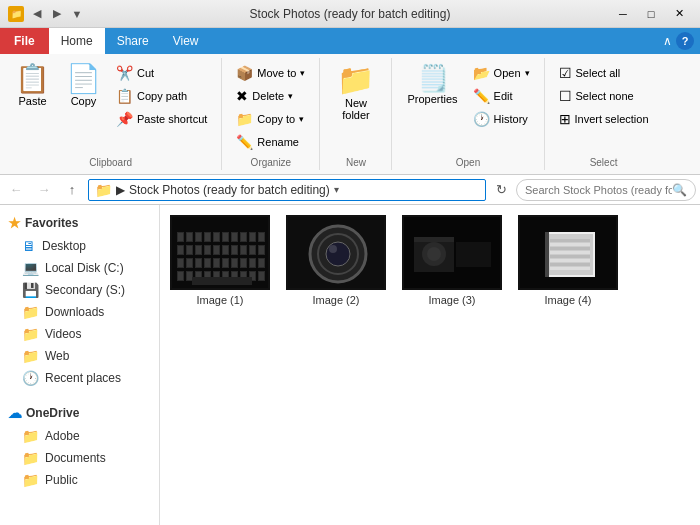 The width and height of the screenshot is (700, 525). What do you see at coordinates (270, 119) in the screenshot?
I see `copy-to-button: 📁 Copy to ▾` at bounding box center [270, 119].